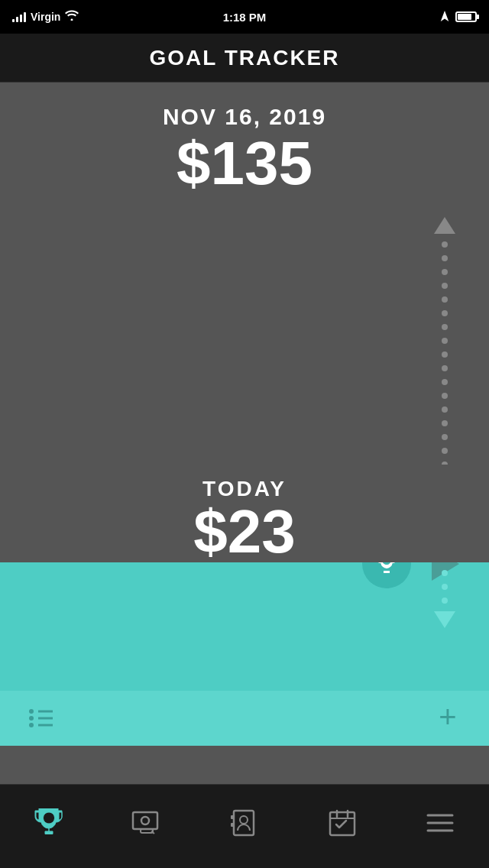  I want to click on money-nav-icon, so click(147, 823).